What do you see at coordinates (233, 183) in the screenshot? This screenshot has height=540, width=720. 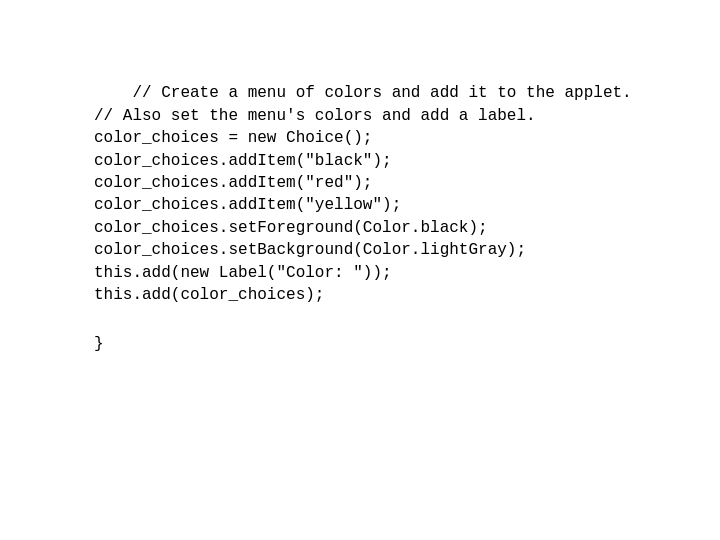 I see `code-line-5: color_choices.addItem("red");` at bounding box center [233, 183].